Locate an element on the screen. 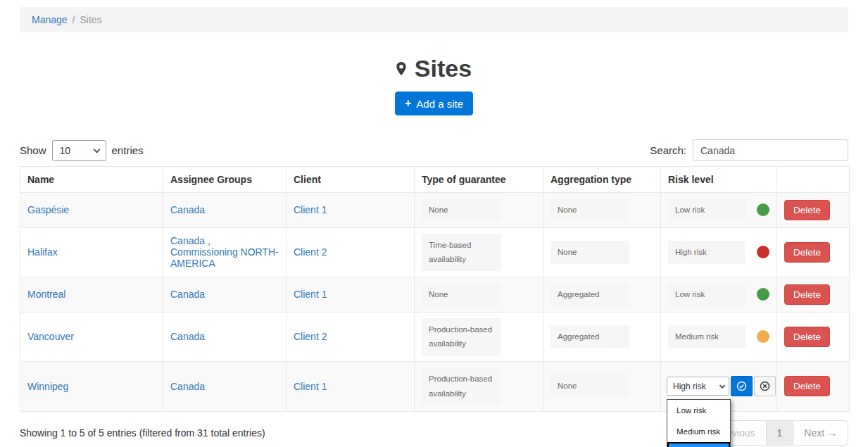  page-title-text: Sites is located at coordinates (444, 69).